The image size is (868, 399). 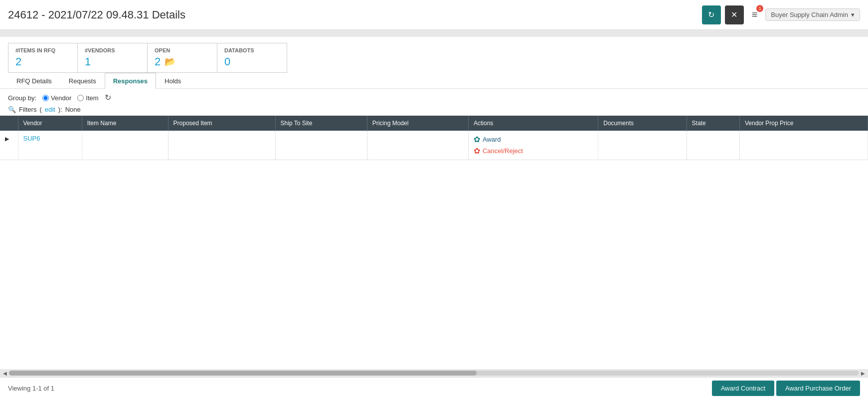 I want to click on scroll-right-arrow: ▶, so click(x=863, y=373).